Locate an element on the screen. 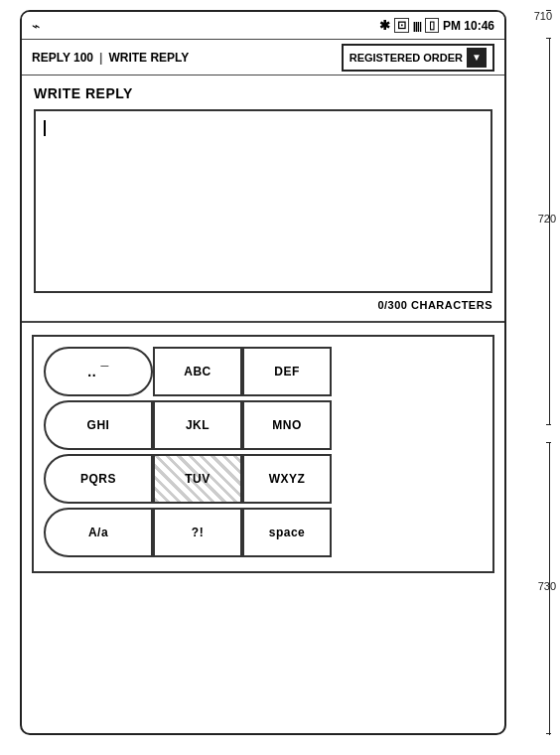 This screenshot has height=755, width=560. key-row-2: GHI JKL MNO is located at coordinates (263, 425).